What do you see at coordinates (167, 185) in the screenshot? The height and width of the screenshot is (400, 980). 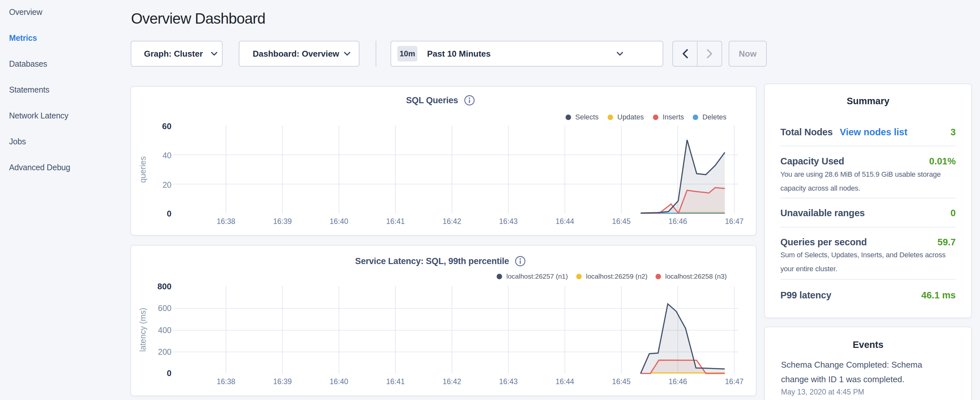 I see `svg-text: 20` at bounding box center [167, 185].